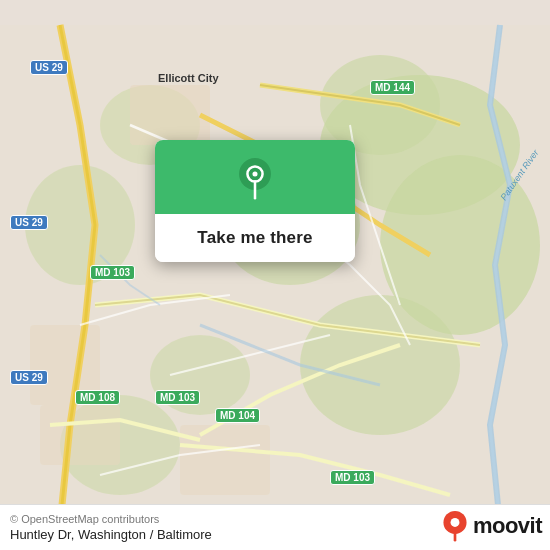  Describe the element at coordinates (508, 526) in the screenshot. I see `moovit-brand-text: moovit` at that location.